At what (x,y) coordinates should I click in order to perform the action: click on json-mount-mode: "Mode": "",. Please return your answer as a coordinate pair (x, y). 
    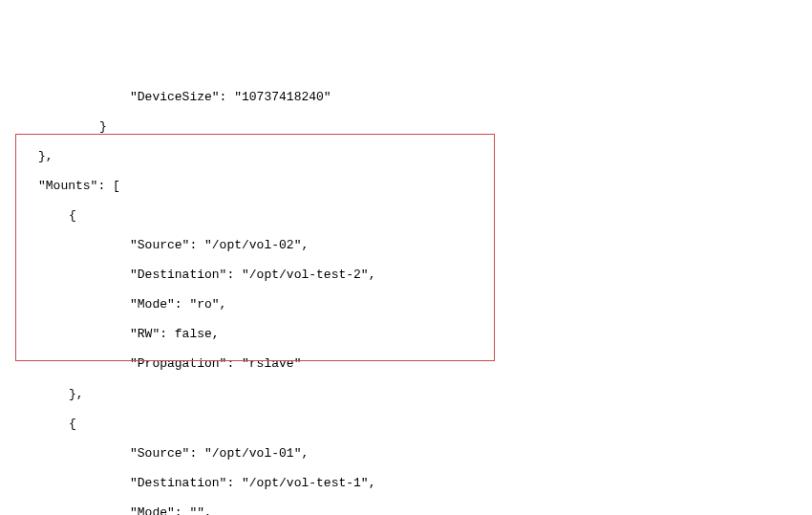
    Looking at the image, I should click on (187, 510).